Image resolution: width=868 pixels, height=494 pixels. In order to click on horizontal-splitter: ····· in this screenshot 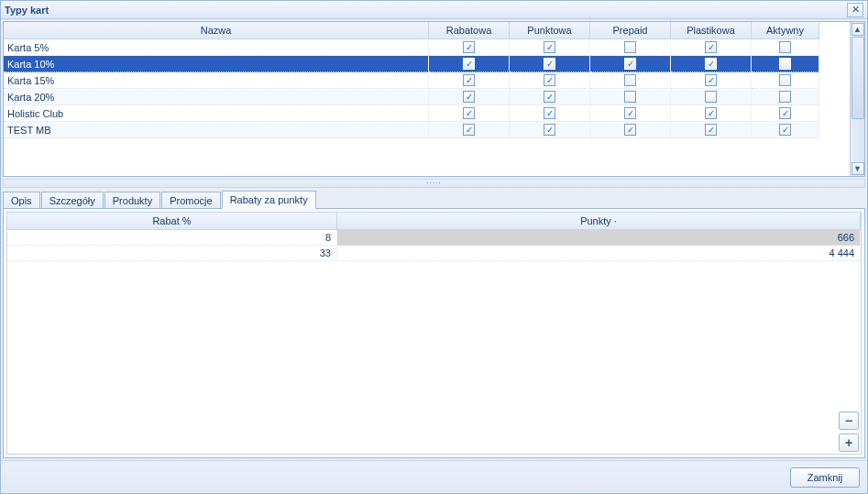, I will do `click(434, 183)`.